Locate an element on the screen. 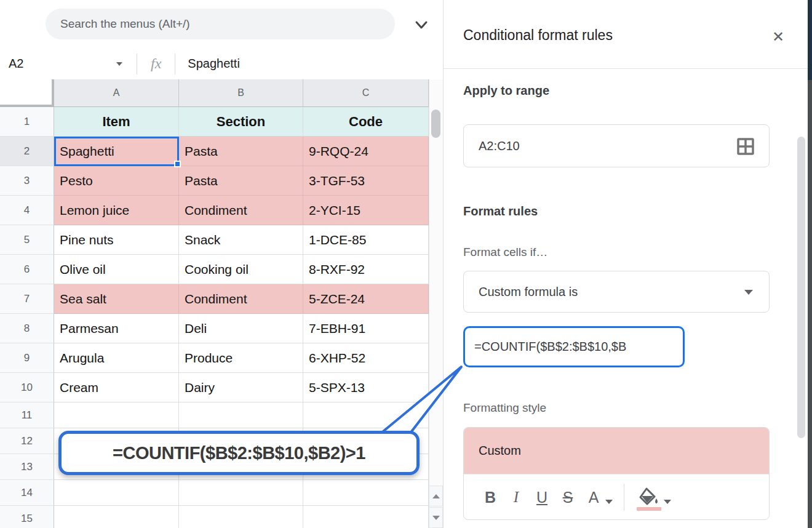 Image resolution: width=812 pixels, height=528 pixels. cell-B15 is located at coordinates (241, 517).